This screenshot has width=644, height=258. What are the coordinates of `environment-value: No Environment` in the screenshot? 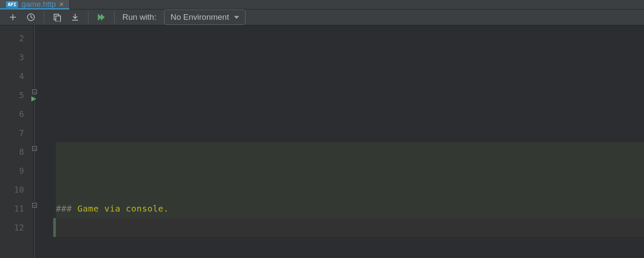 It's located at (200, 17).